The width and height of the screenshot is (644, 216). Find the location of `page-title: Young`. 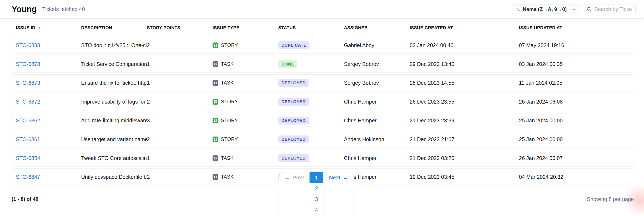

page-title: Young is located at coordinates (24, 9).